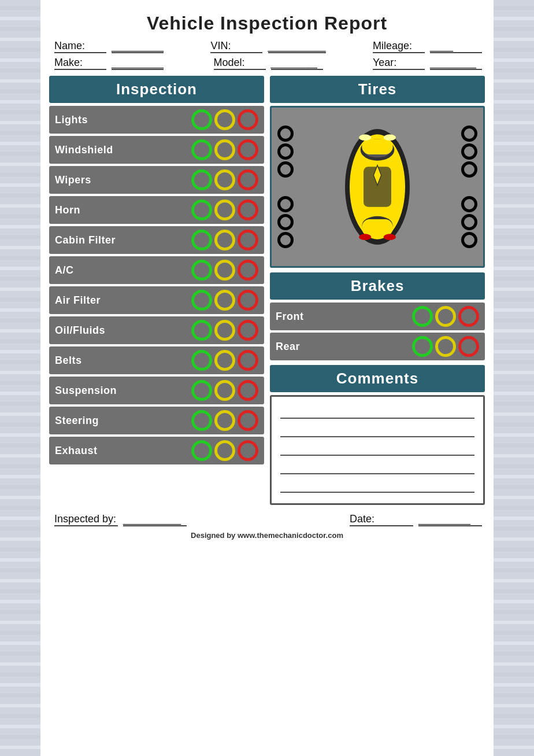 The height and width of the screenshot is (756, 534). I want to click on inspection-item-lights: Lights, so click(157, 120).